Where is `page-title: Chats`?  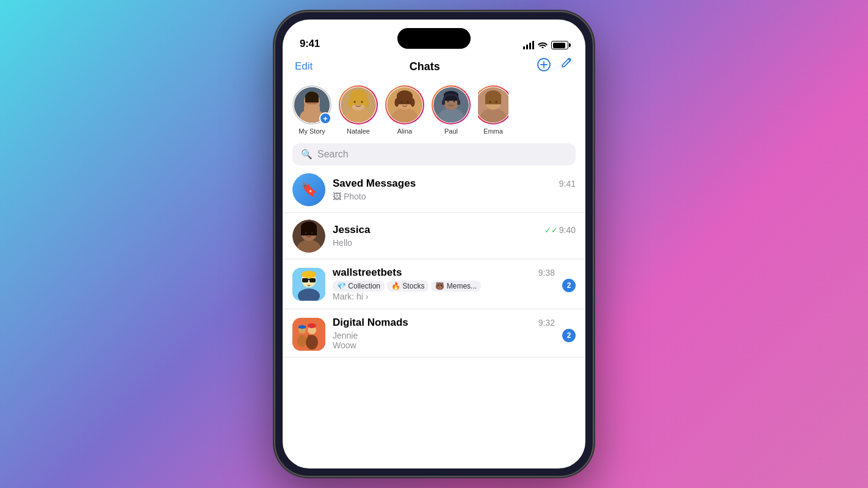
page-title: Chats is located at coordinates (425, 67).